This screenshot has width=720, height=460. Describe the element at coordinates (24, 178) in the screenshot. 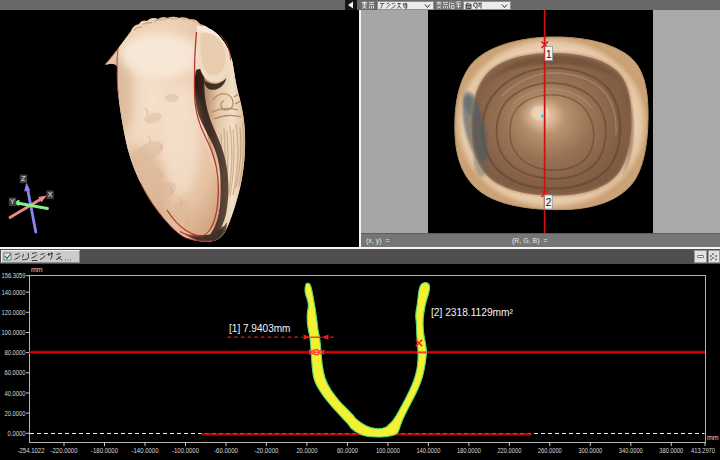

I see `svg-text: Z` at that location.